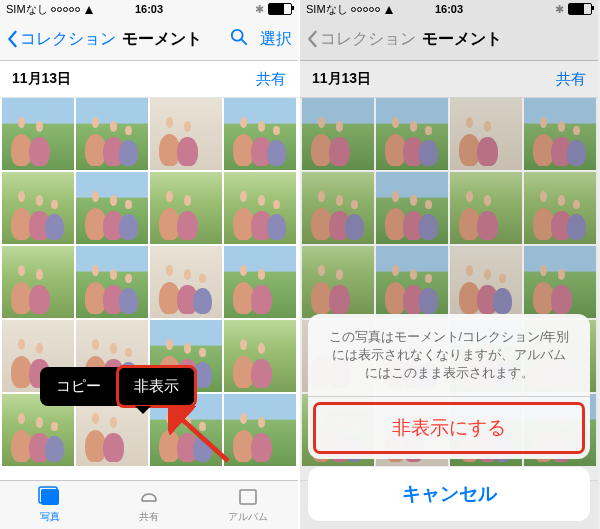 The height and width of the screenshot is (529, 600). Describe the element at coordinates (27, 10) in the screenshot. I see `carrier-text: SIMなし` at that location.